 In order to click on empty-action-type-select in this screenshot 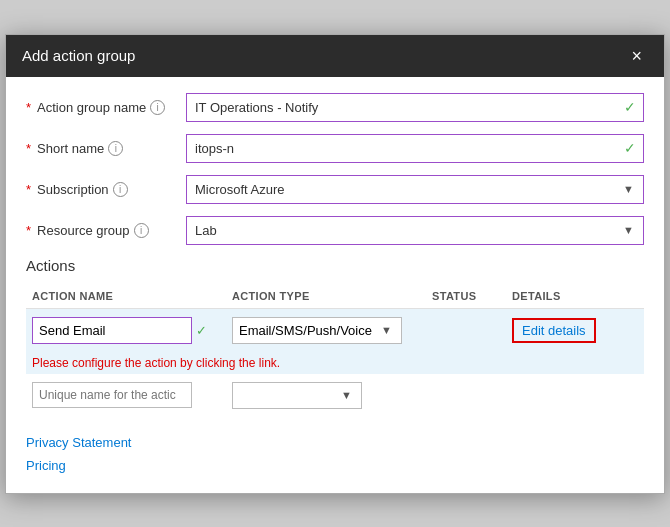, I will do `click(297, 396)`.